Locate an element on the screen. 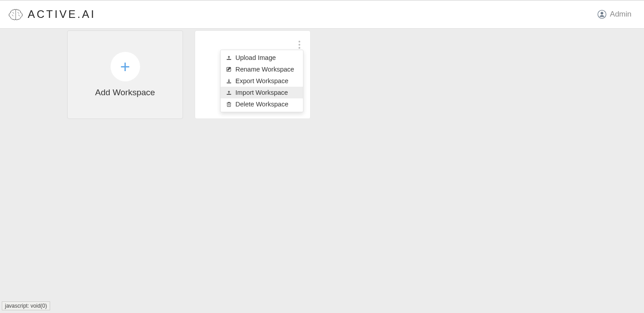 Image resolution: width=644 pixels, height=313 pixels. menu-item-upload-image: Upload Image is located at coordinates (262, 58).